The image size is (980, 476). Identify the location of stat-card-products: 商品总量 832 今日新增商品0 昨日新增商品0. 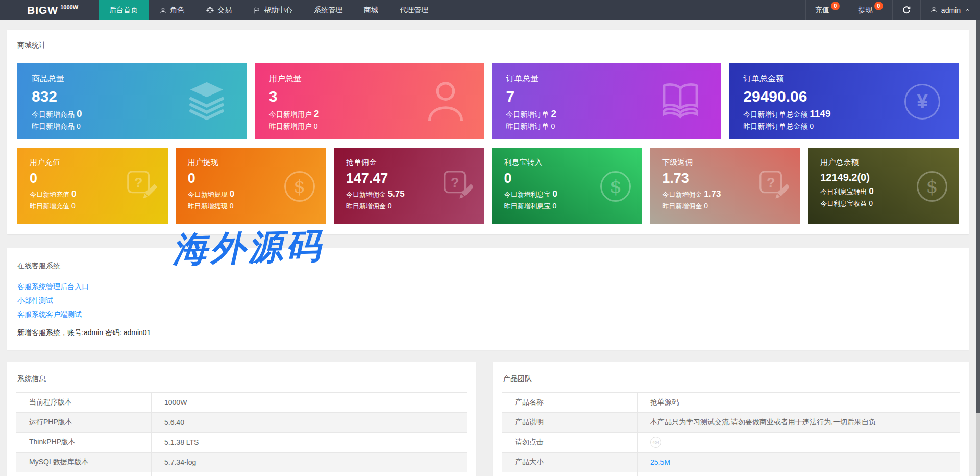
(132, 101).